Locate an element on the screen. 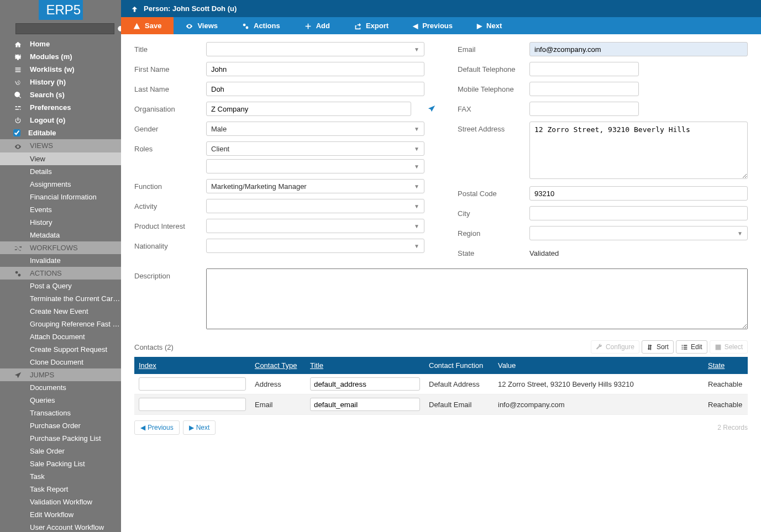 This screenshot has height=532, width=761. roles-select: Client▼ is located at coordinates (315, 149).